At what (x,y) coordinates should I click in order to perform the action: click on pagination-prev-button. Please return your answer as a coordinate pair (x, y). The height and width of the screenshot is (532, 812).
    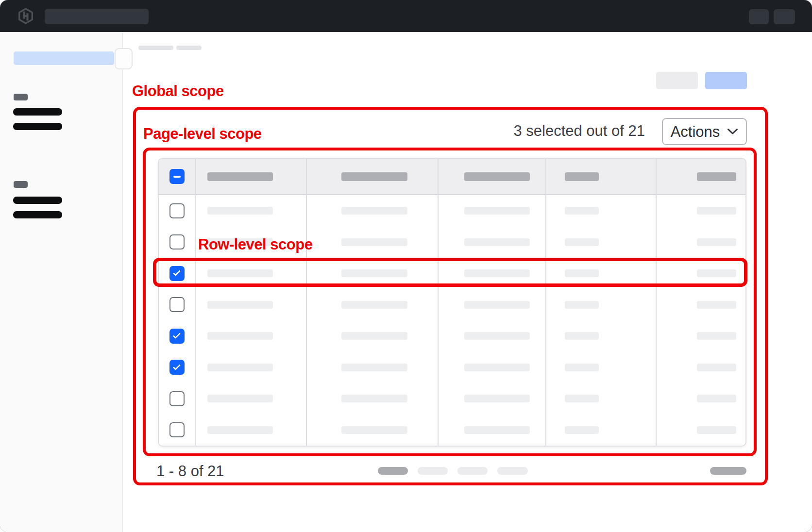
    Looking at the image, I should click on (393, 471).